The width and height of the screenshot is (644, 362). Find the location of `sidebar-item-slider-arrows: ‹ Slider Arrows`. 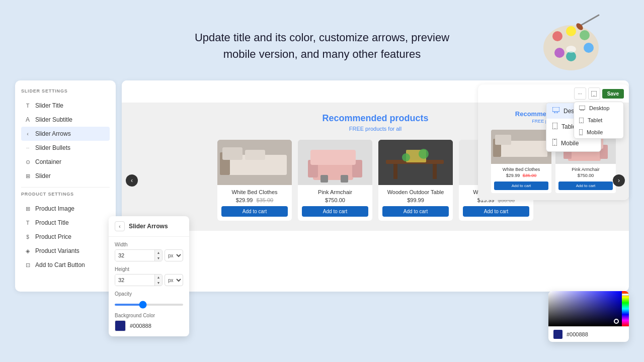

sidebar-item-slider-arrows: ‹ Slider Arrows is located at coordinates (65, 134).